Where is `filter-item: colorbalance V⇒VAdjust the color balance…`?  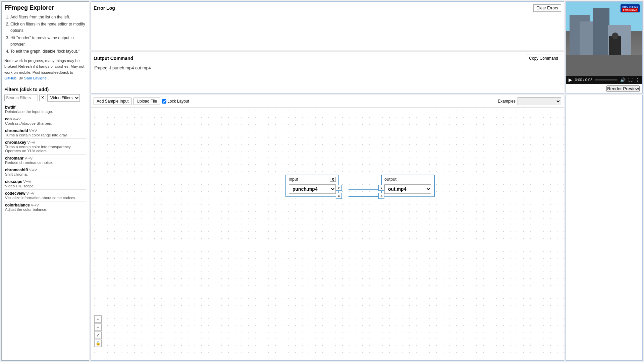
filter-item: colorbalance V⇒VAdjust the color balance… is located at coordinates (45, 207).